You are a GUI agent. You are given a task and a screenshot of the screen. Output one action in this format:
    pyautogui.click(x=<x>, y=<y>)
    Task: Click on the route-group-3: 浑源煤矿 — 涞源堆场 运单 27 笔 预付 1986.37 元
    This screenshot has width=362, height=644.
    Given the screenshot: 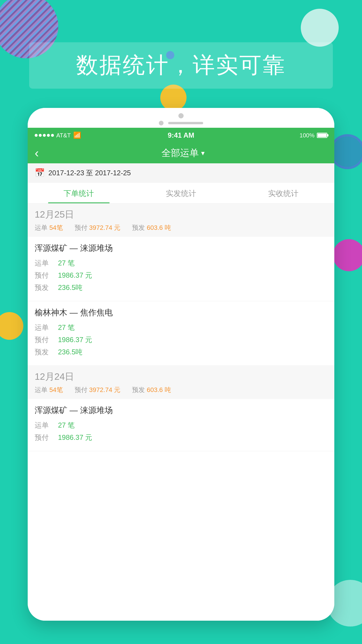 What is the action you would take?
    pyautogui.click(x=181, y=425)
    